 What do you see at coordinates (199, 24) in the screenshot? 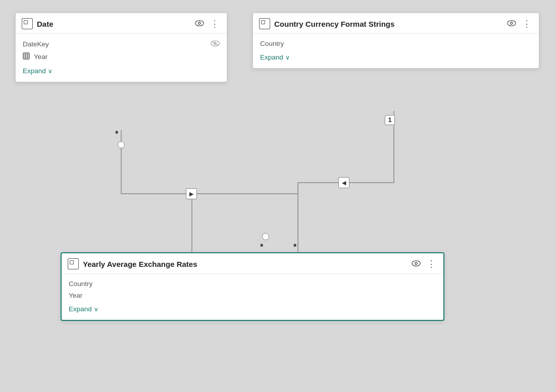
I see `date-visibility-icon` at bounding box center [199, 24].